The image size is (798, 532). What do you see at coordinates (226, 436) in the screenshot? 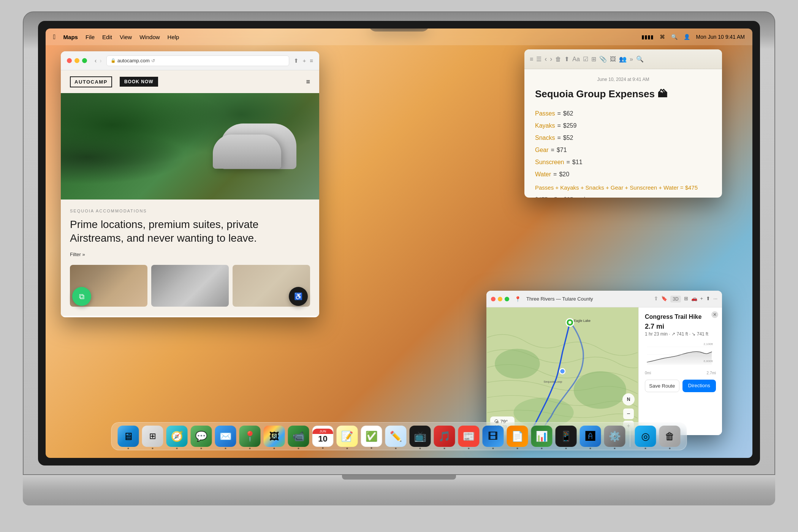
I see `dock-icon-mail: ✉️` at bounding box center [226, 436].